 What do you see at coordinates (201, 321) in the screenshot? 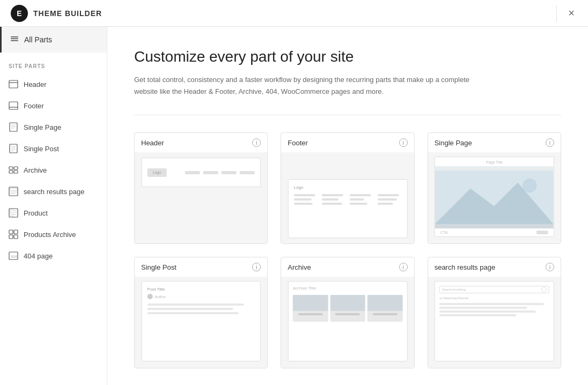
I see `single-post-preview-inner: Post Title Author` at bounding box center [201, 321].